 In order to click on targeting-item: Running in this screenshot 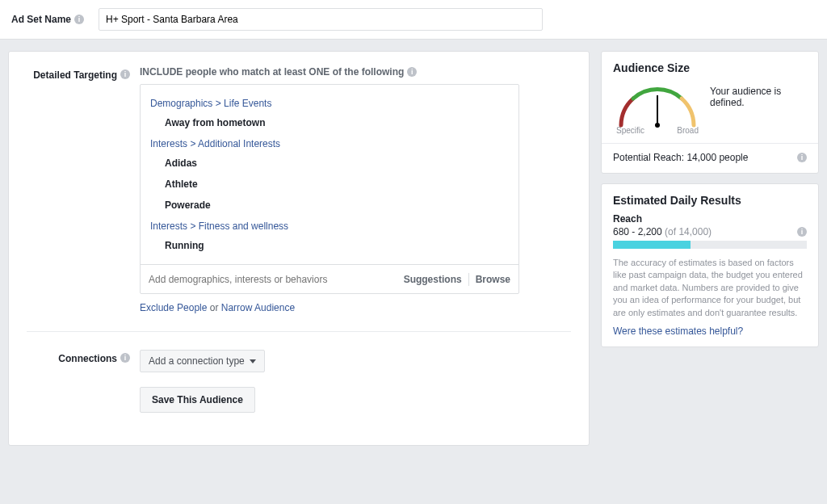, I will do `click(330, 246)`.